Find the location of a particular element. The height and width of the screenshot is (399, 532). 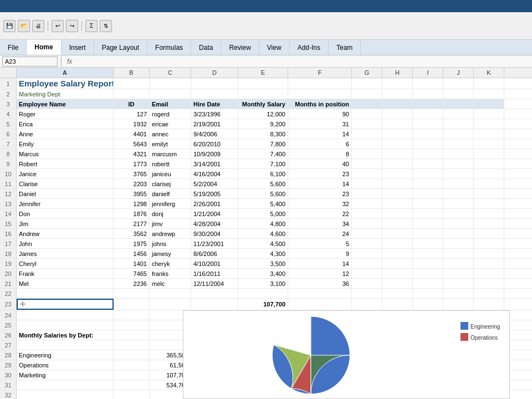

table-cell: 3562 is located at coordinates (132, 234).